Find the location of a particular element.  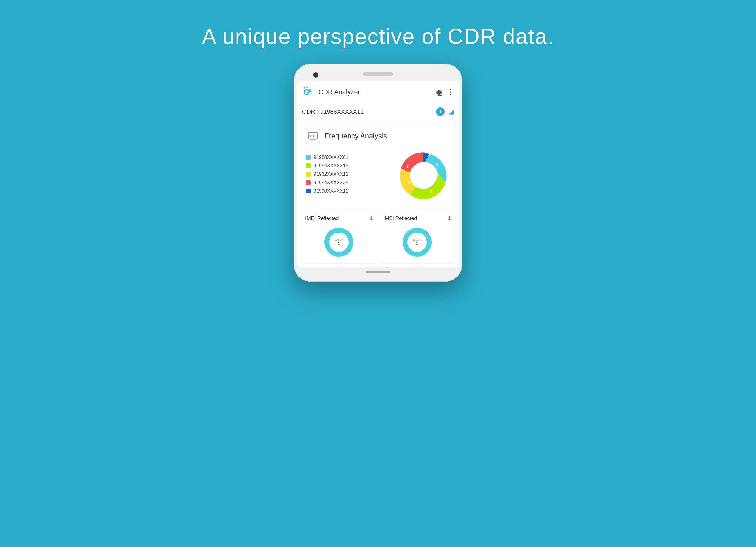

legend-label-item2: 91984XXXXX15 is located at coordinates (331, 166).